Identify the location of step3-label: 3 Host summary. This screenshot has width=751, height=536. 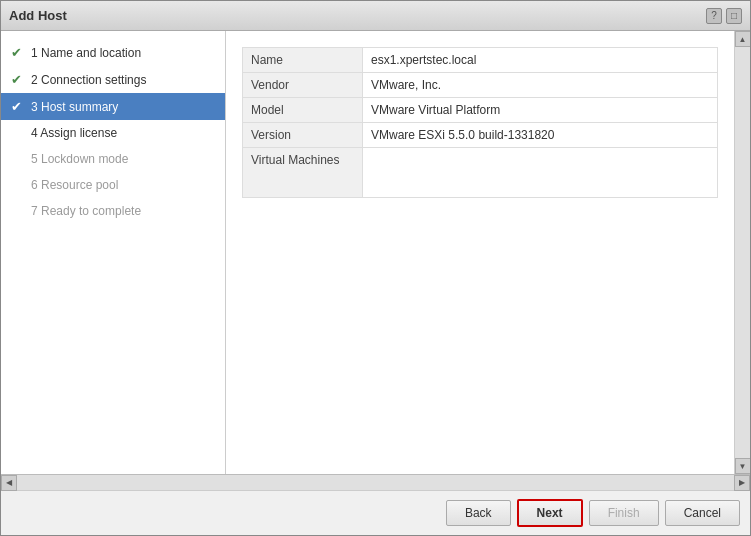
(74, 107).